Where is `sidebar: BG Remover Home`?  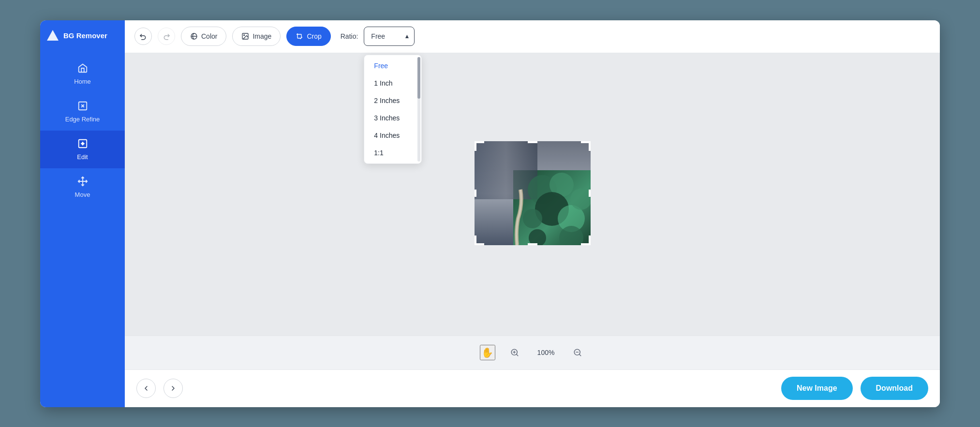 sidebar: BG Remover Home is located at coordinates (82, 214).